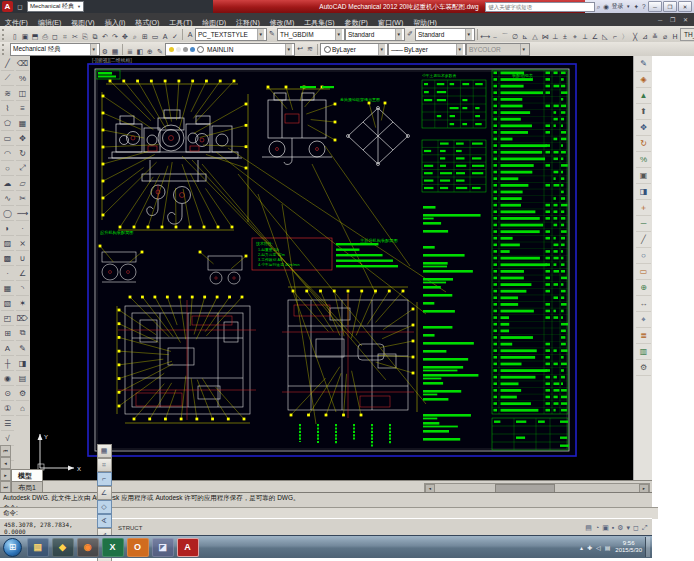 The width and height of the screenshot is (694, 561). I want to click on power-copy-icon: ⧉, so click(22, 334).